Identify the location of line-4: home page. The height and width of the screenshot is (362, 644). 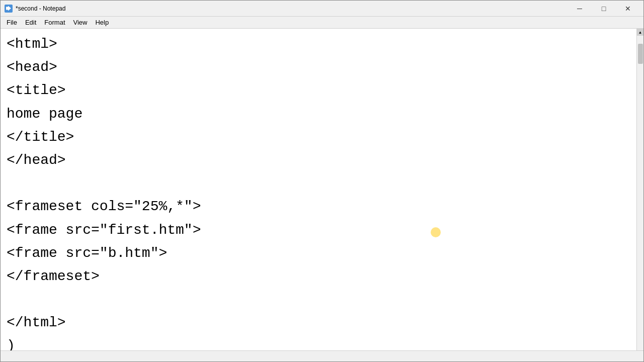
(318, 114).